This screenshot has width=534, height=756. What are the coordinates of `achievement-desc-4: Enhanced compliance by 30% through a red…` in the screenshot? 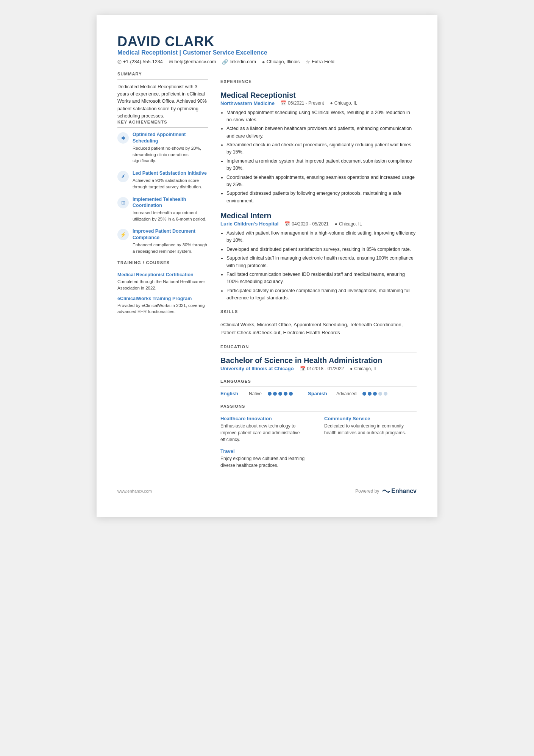 It's located at (170, 248).